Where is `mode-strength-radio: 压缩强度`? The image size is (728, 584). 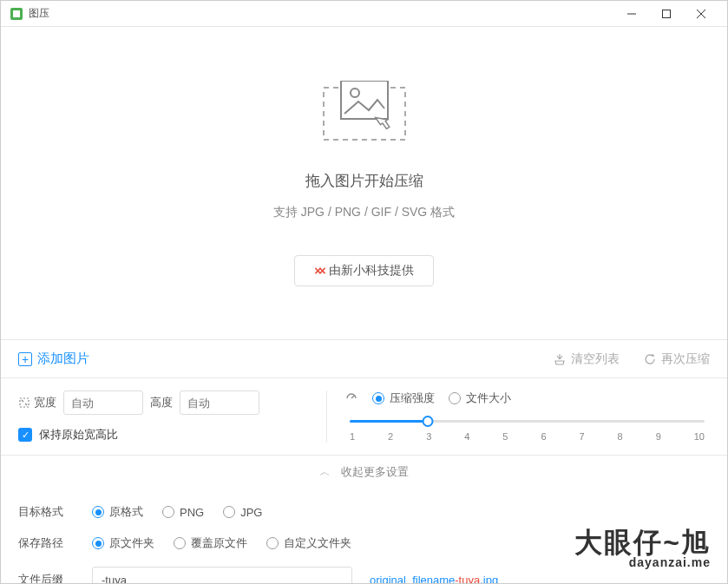
mode-strength-radio: 压缩强度 is located at coordinates (403, 398).